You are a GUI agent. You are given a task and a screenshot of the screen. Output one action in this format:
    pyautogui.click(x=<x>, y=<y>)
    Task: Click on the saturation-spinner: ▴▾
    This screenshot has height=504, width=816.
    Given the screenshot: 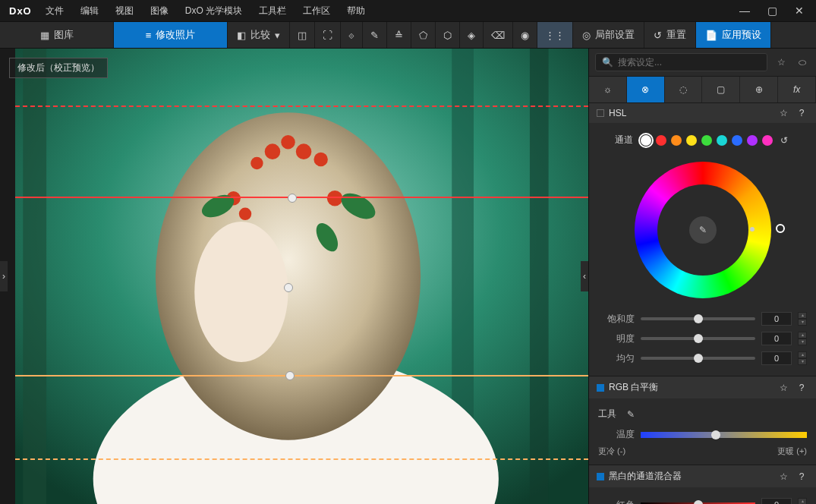 What is the action you would take?
    pyautogui.click(x=802, y=319)
    